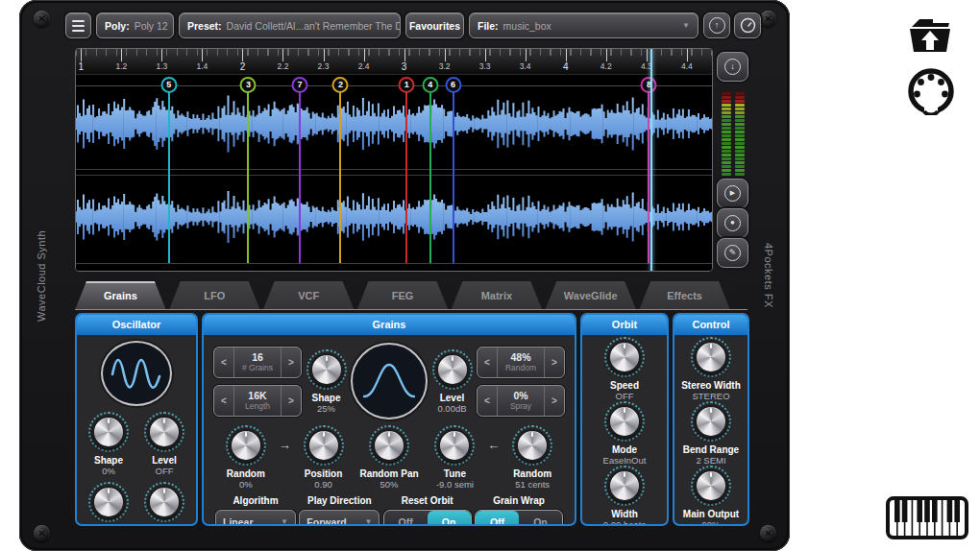 Image resolution: width=980 pixels, height=551 pixels. What do you see at coordinates (256, 518) in the screenshot?
I see `algorithm-dropdown: Linear▼` at bounding box center [256, 518].